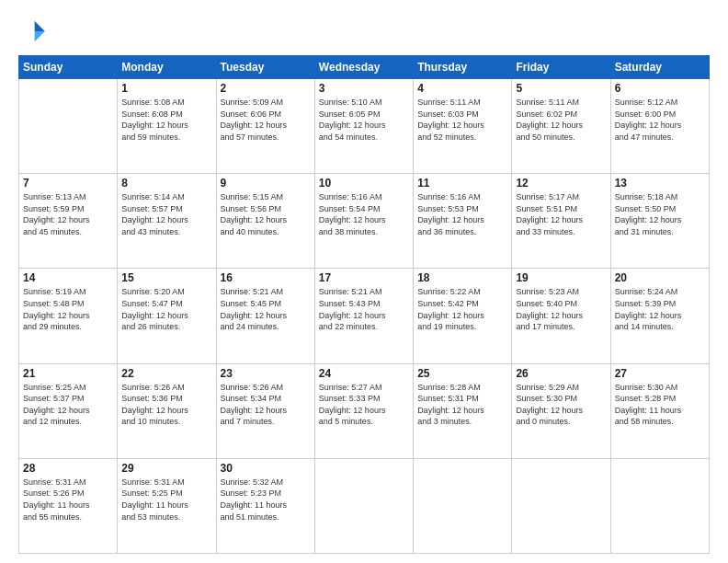 This screenshot has height=563, width=728. I want to click on calendar-cell: 9Sunrise: 5:15 AM Sunset: 5:56 PM Daylig…, so click(265, 221).